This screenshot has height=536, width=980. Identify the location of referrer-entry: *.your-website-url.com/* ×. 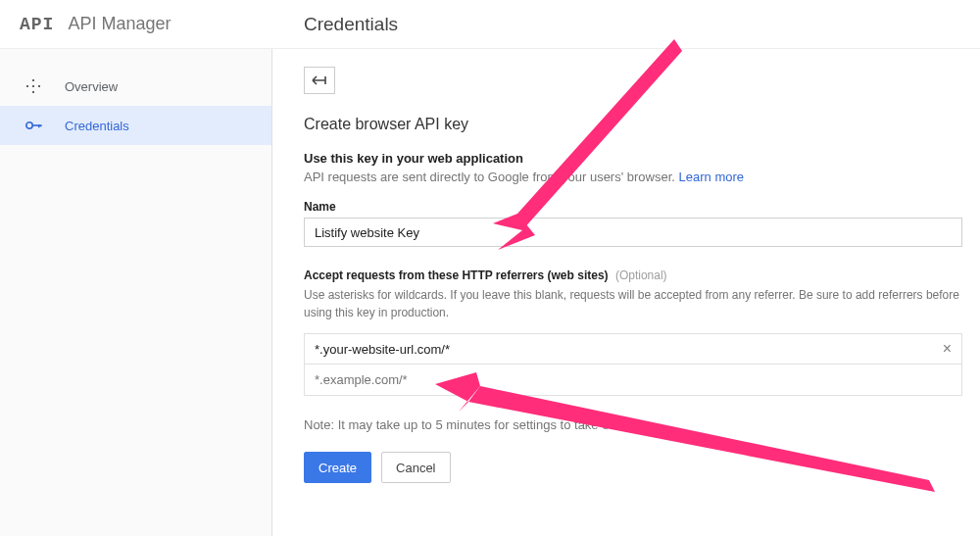
(633, 349).